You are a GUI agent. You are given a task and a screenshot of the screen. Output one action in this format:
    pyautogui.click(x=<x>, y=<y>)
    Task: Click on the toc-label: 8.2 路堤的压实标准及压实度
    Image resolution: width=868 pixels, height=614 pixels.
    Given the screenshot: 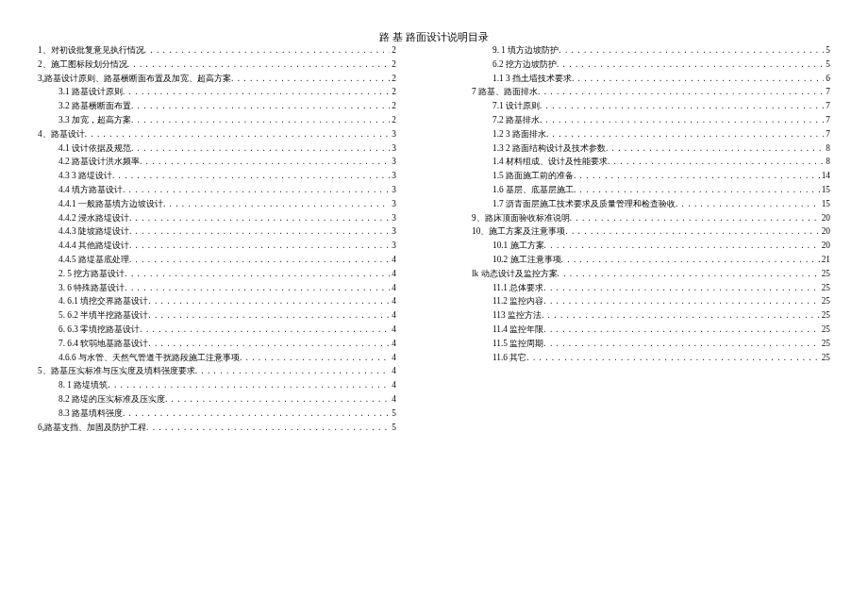 What is the action you would take?
    pyautogui.click(x=111, y=400)
    